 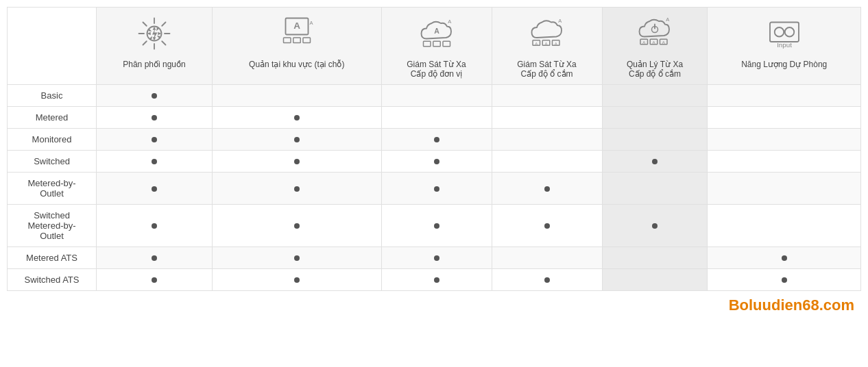 I want to click on table-row: Switched Metered-by- Outlet, so click(x=435, y=226).